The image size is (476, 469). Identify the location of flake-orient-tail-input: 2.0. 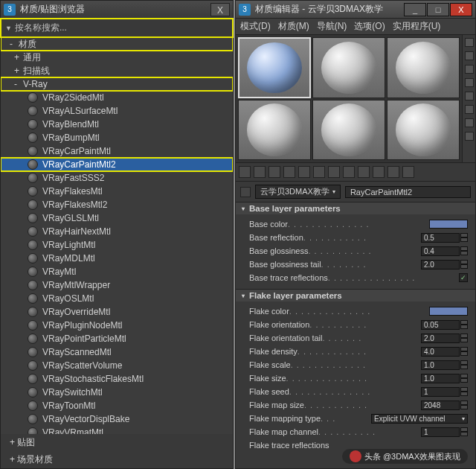
(440, 338).